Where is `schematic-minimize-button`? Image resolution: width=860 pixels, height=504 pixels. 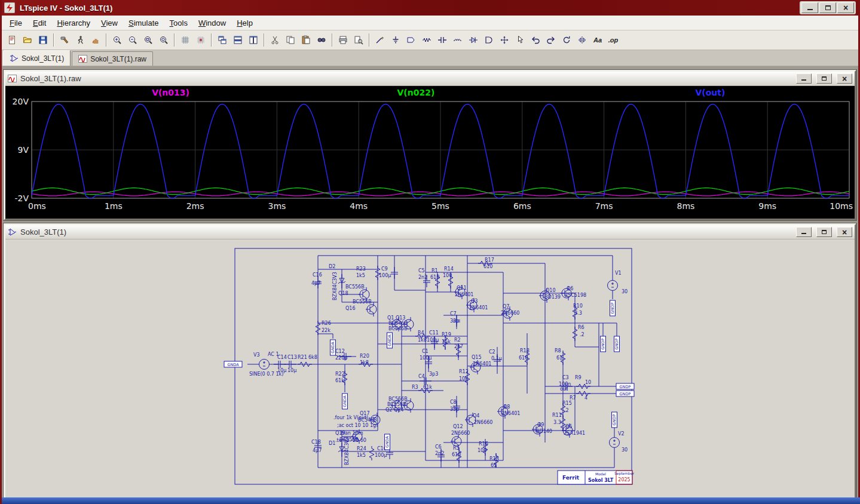 schematic-minimize-button is located at coordinates (804, 232).